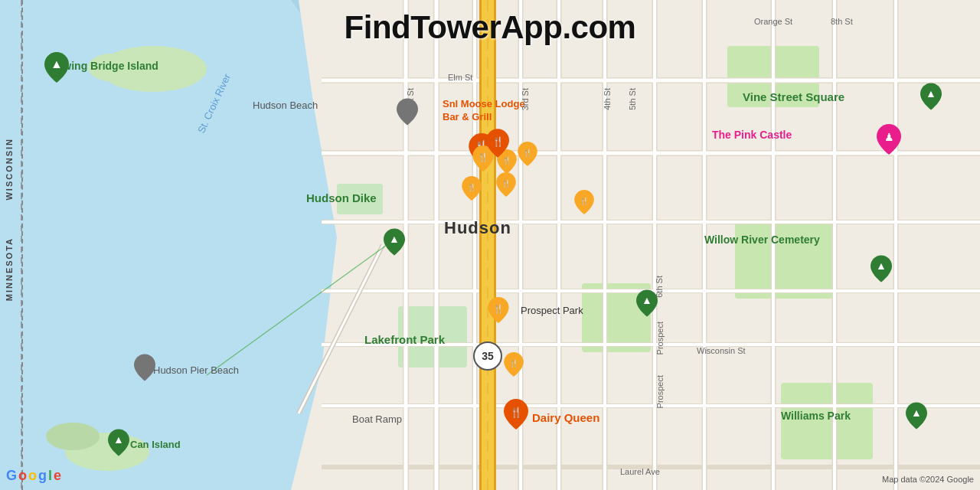 This screenshot has height=490, width=980. Describe the element at coordinates (498, 145) in the screenshot. I see `marker-snl-moose-2: 🍴` at that location.